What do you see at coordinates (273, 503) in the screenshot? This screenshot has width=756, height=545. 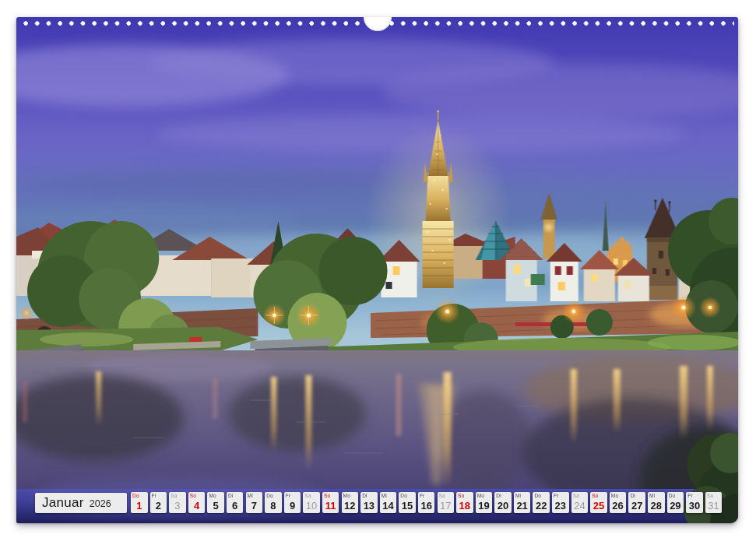 I see `day-cell: Do 8` at bounding box center [273, 503].